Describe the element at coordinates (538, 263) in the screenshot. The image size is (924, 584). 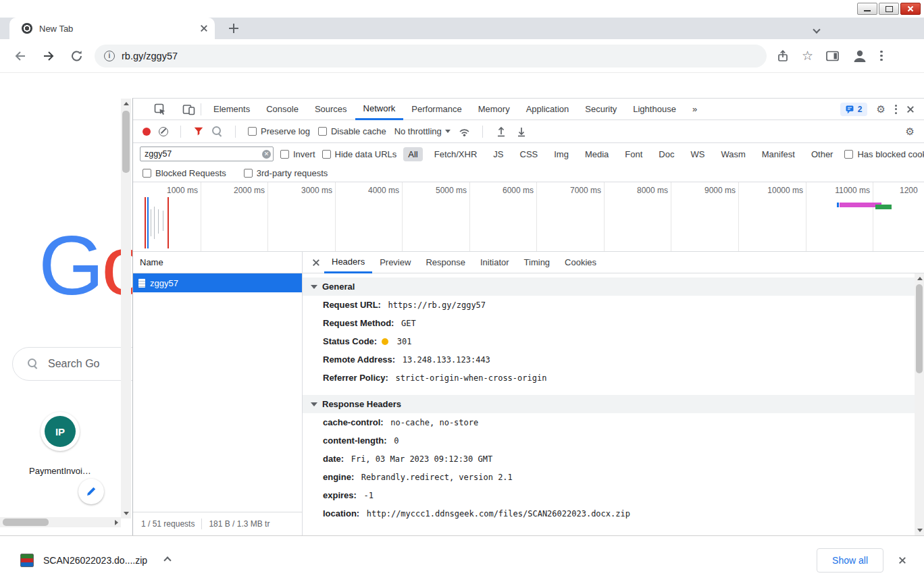
I see `details-tab-timing: Timing` at that location.